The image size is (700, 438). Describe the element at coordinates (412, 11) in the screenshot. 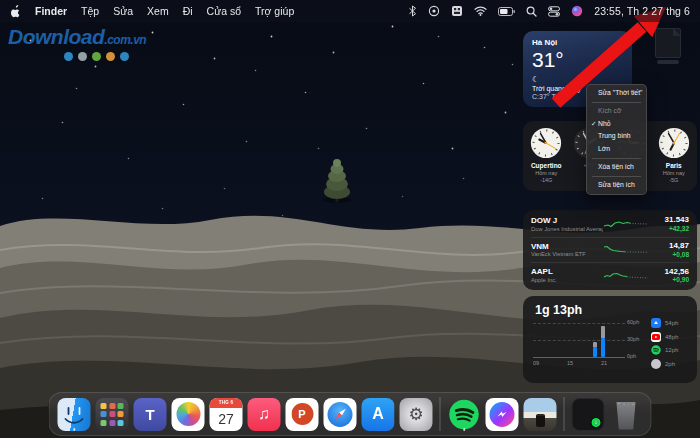

I see `bluetooth-icon` at that location.